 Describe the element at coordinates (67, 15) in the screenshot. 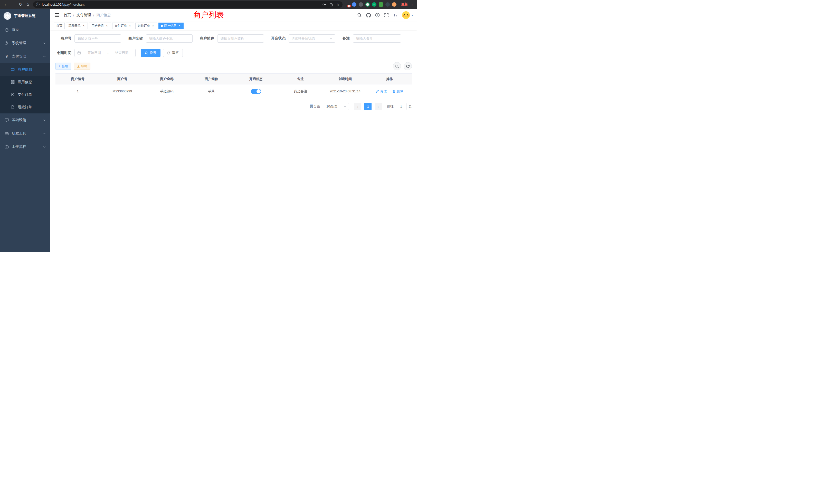

I see `breadcrumb-home: 首页` at that location.